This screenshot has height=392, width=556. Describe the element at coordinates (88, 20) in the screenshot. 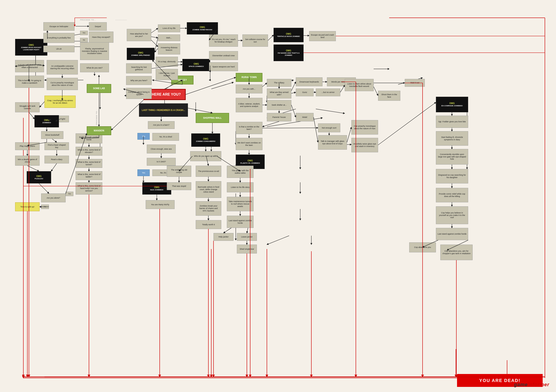

I see `proceed-to-label-top: PROCEED TO...` at that location.